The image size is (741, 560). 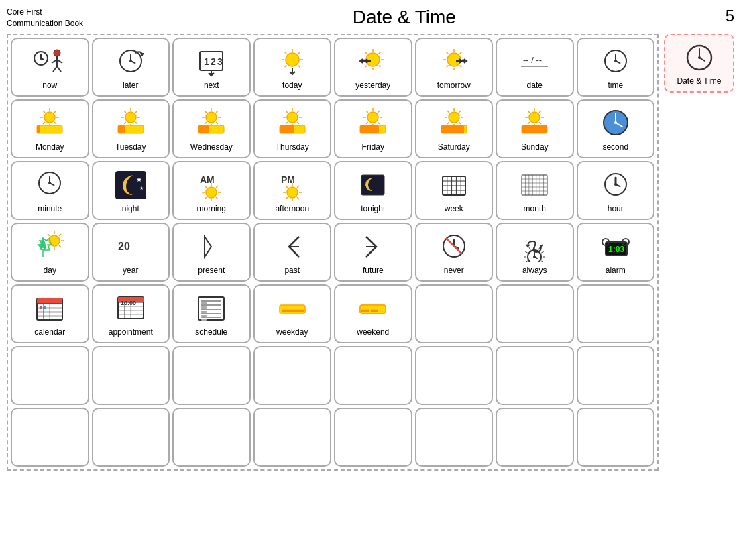 What do you see at coordinates (454, 185) in the screenshot?
I see `icon-week` at bounding box center [454, 185].